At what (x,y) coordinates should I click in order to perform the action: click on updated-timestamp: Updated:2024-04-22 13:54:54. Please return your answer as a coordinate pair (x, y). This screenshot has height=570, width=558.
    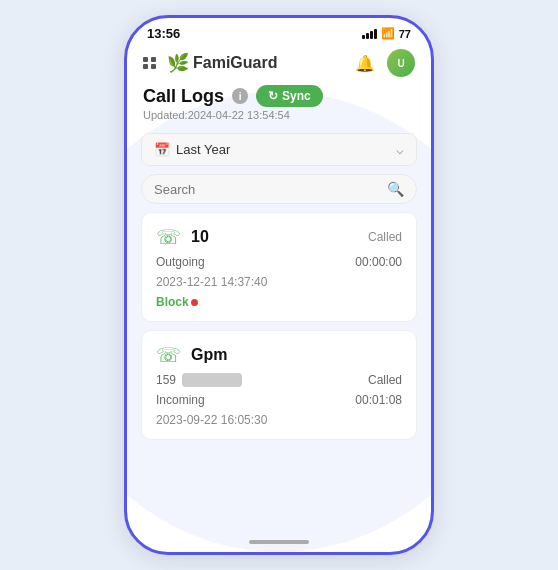
    Looking at the image, I should click on (279, 115).